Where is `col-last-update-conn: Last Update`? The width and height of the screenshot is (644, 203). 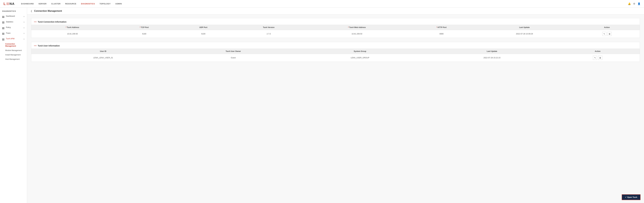
col-last-update-conn: Last Update is located at coordinates (524, 28).